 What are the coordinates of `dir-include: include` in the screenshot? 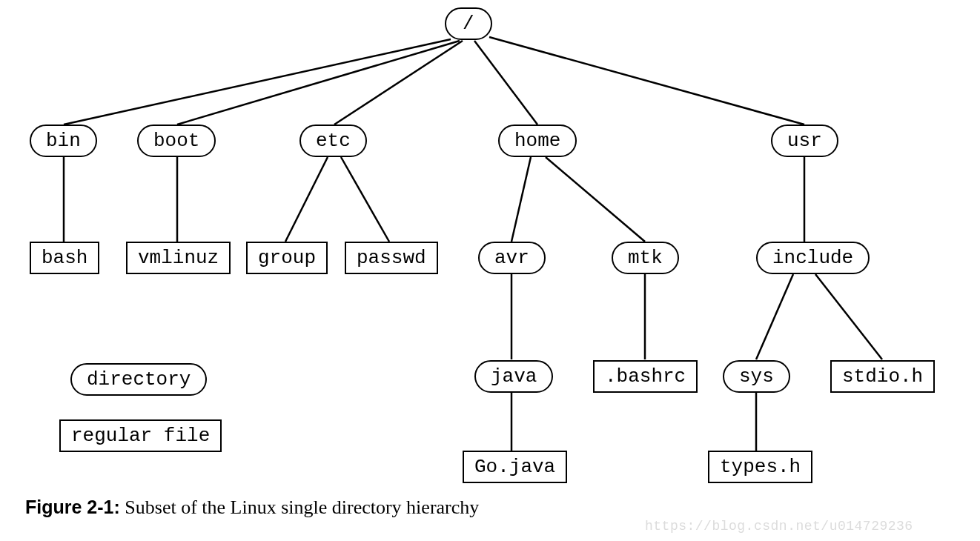 It's located at (812, 258).